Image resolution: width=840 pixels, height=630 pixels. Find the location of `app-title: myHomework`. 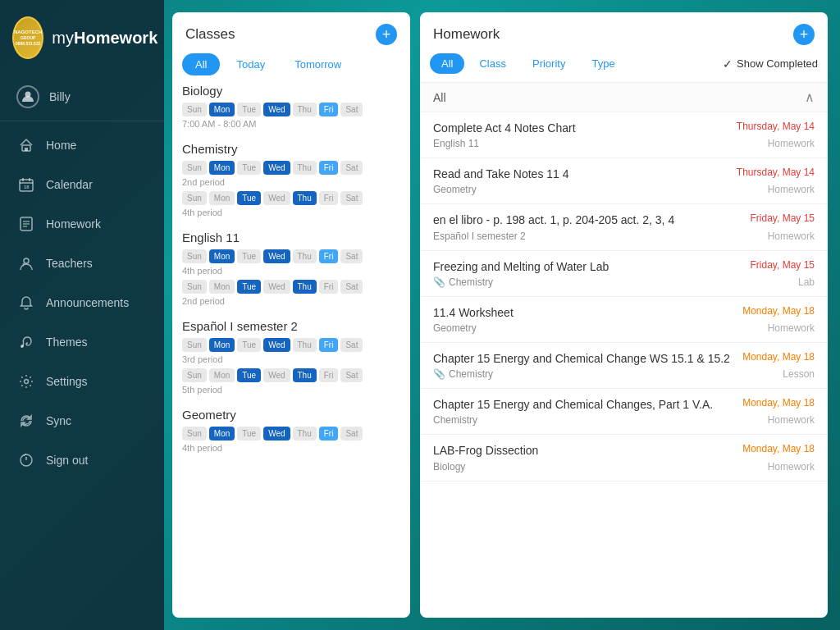

app-title: myHomework is located at coordinates (105, 38).